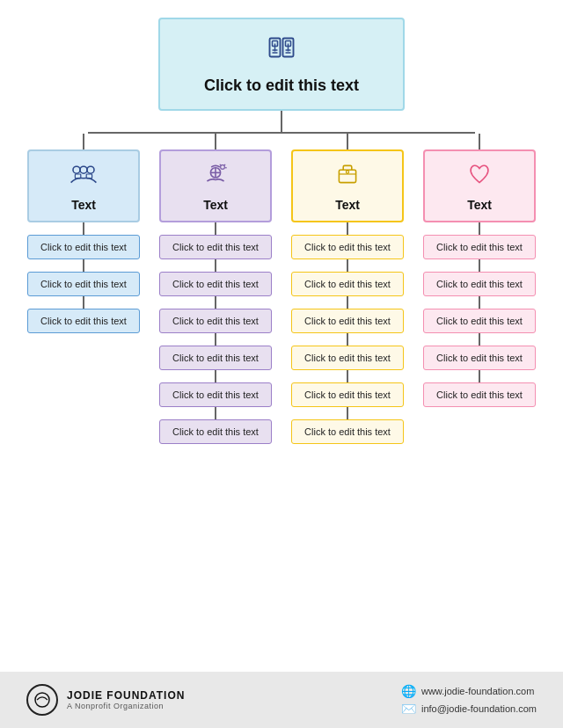 The width and height of the screenshot is (563, 728). Describe the element at coordinates (216, 205) in the screenshot. I see `cat-label-purple: Text` at that location.